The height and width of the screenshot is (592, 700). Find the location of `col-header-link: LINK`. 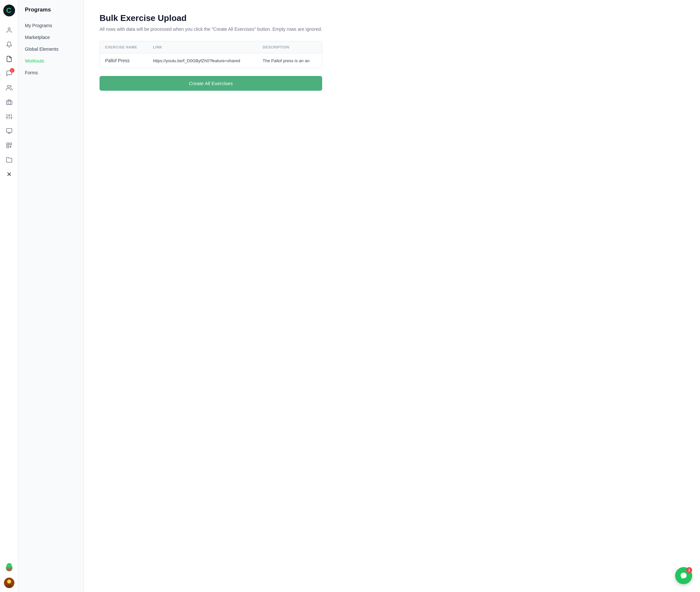

col-header-link: LINK is located at coordinates (203, 47).